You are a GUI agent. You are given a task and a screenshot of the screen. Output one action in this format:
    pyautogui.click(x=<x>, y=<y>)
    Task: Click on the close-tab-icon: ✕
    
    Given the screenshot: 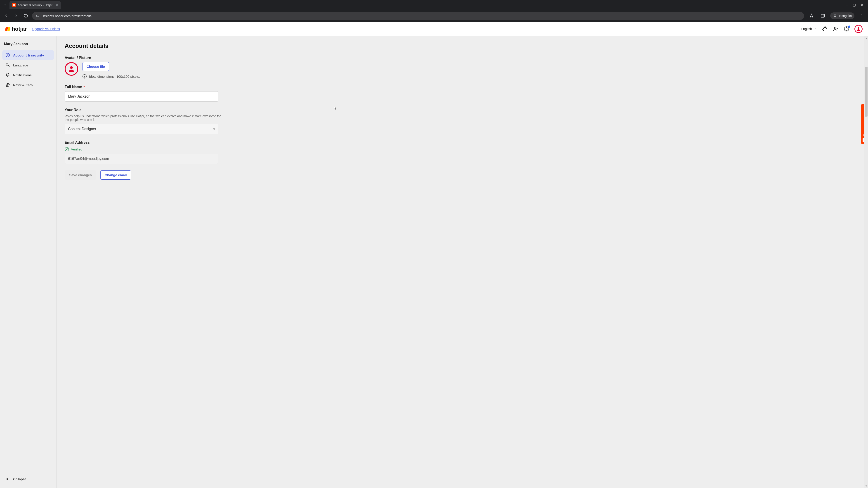 What is the action you would take?
    pyautogui.click(x=57, y=5)
    